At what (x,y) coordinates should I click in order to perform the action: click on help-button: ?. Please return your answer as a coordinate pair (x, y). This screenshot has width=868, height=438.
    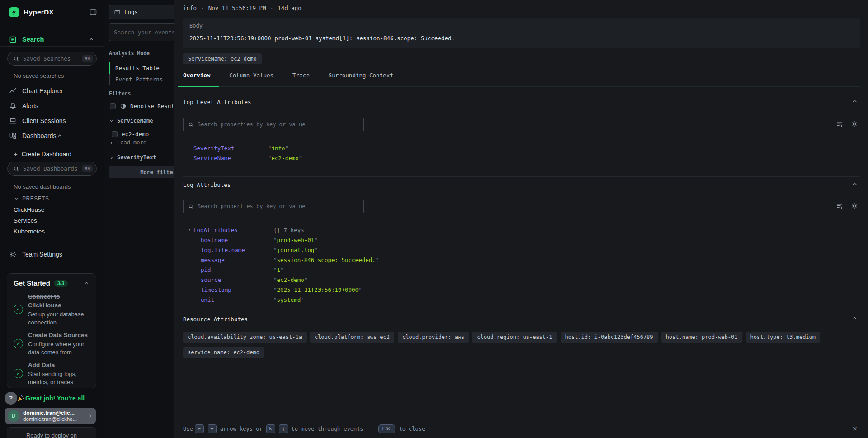
    Looking at the image, I should click on (11, 398).